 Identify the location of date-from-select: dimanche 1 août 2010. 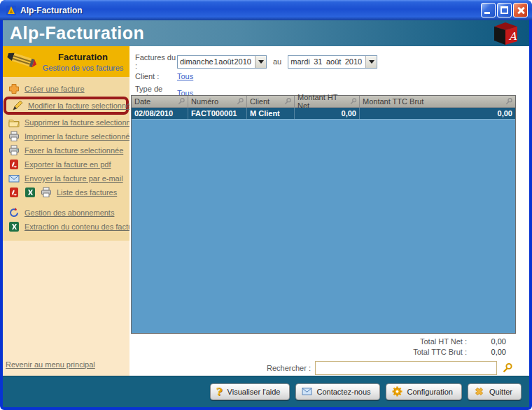
(222, 62).